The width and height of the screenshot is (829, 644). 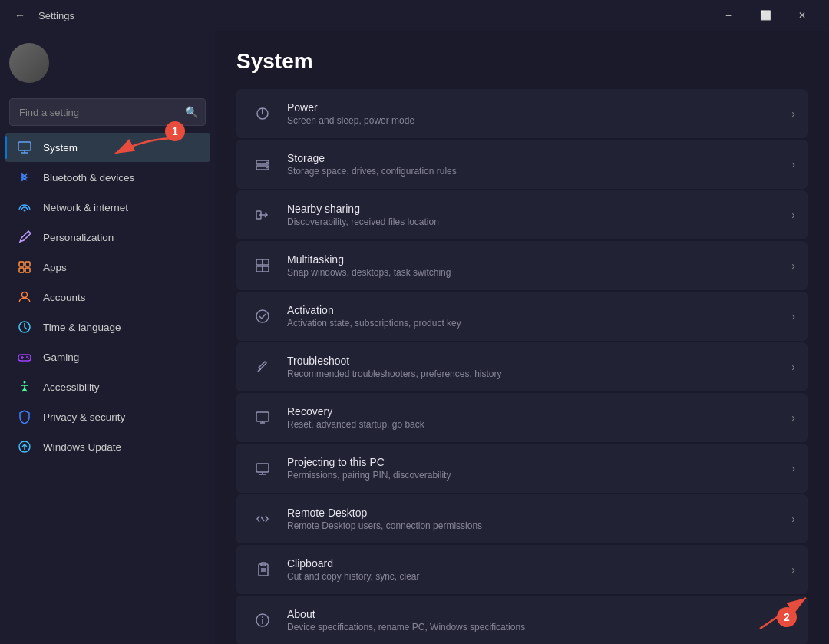 What do you see at coordinates (794, 215) in the screenshot?
I see `nearby-sharing-chevron-icon: ›` at bounding box center [794, 215].